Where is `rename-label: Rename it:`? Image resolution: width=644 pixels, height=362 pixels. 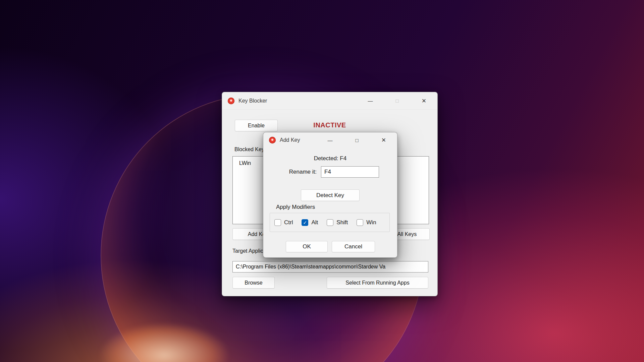
rename-label: Rename it: is located at coordinates (300, 172).